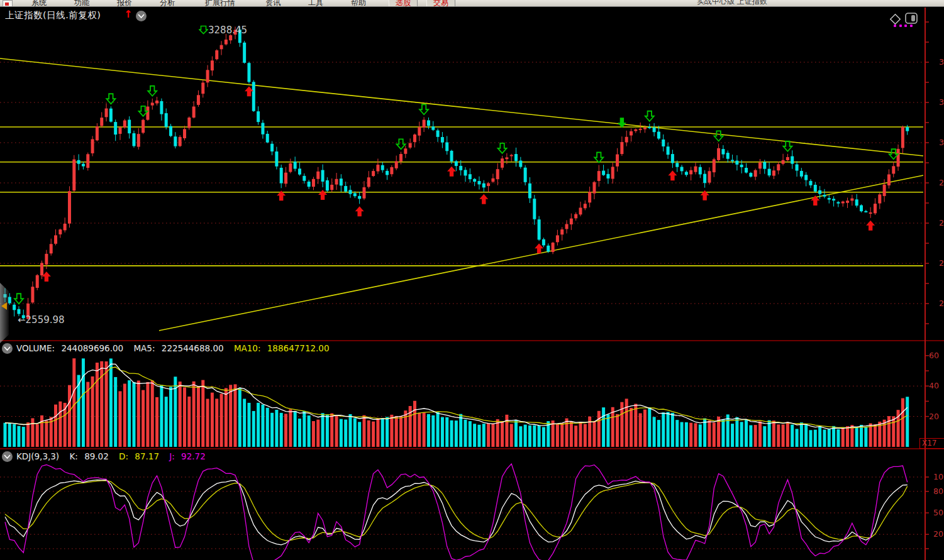 The height and width of the screenshot is (560, 944). What do you see at coordinates (941, 62) in the screenshot?
I see `price-axis-label: 3200` at bounding box center [941, 62].